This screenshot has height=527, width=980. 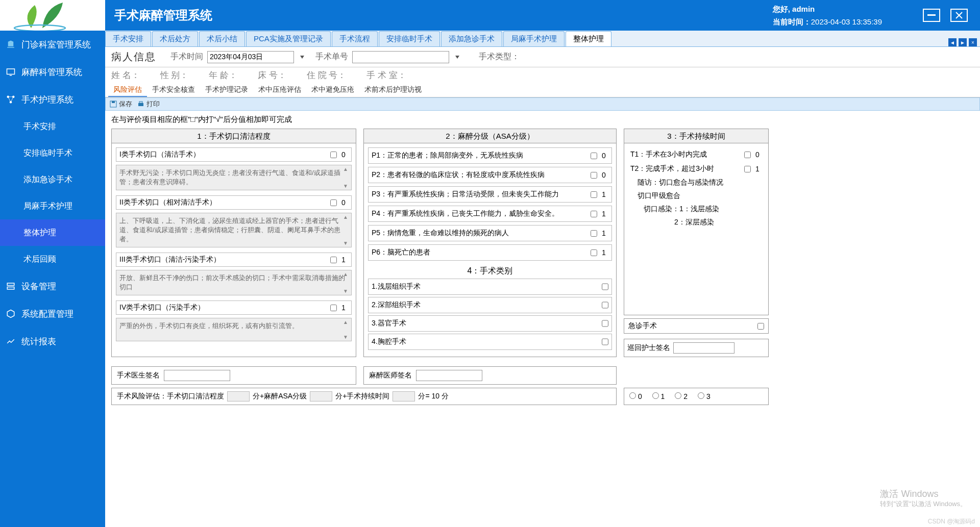 I want to click on hosp-label: 住 院 号：, so click(x=327, y=76).